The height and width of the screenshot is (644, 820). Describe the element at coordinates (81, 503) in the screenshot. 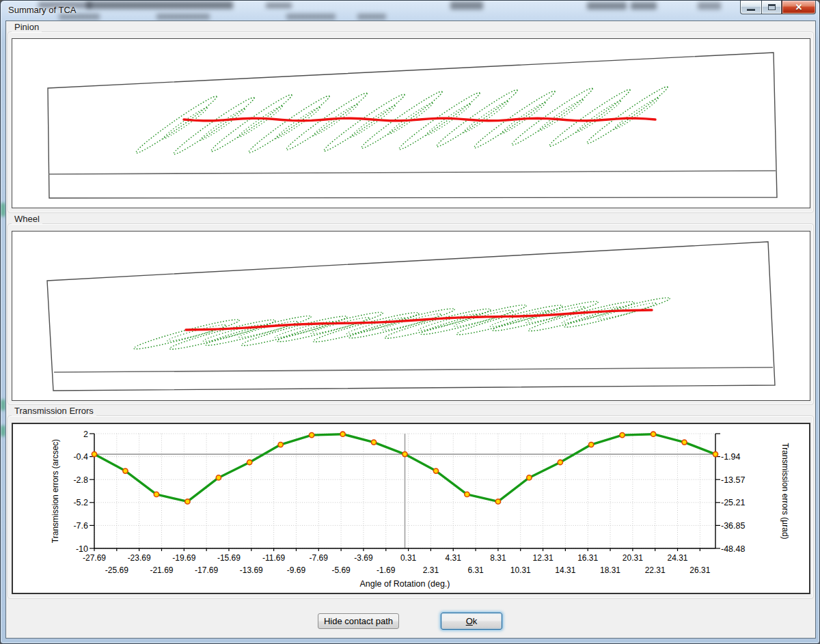

I see `svg-text: -5.2` at that location.